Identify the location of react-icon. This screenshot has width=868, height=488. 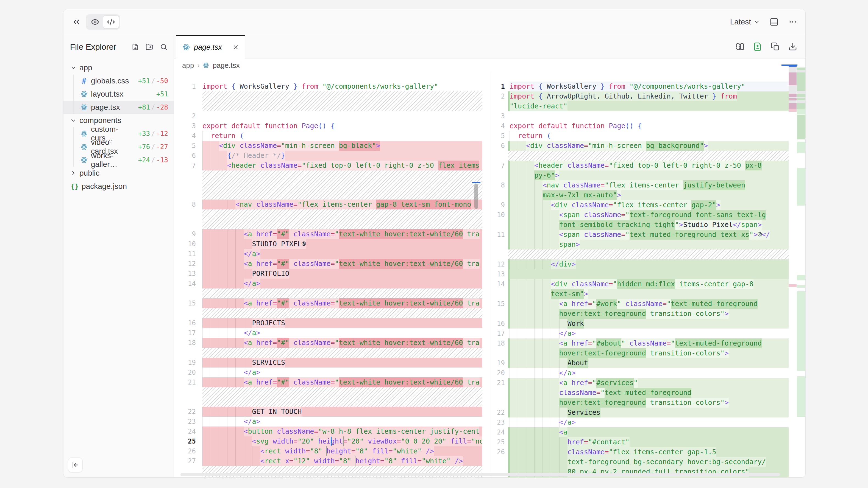
(186, 47).